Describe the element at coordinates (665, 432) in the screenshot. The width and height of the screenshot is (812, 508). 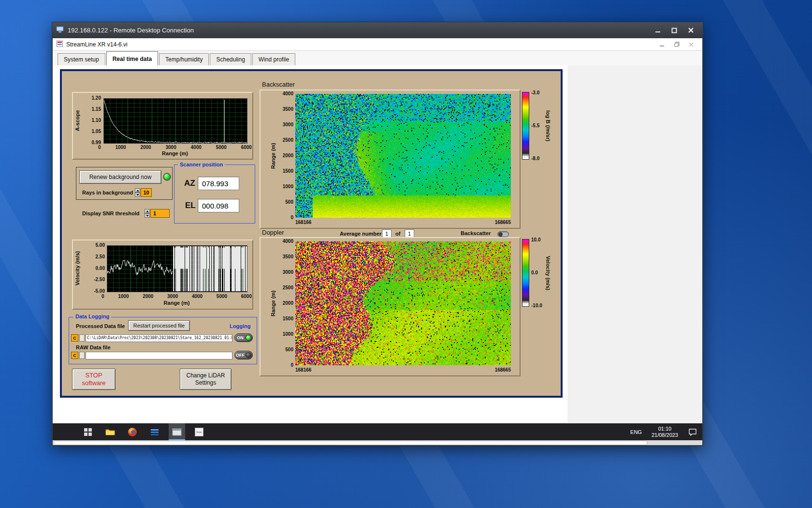
I see `clock: 01:10 21/08/2023` at that location.